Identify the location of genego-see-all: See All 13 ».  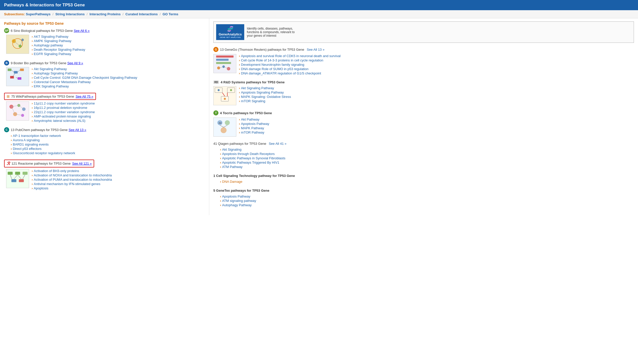
(315, 49).